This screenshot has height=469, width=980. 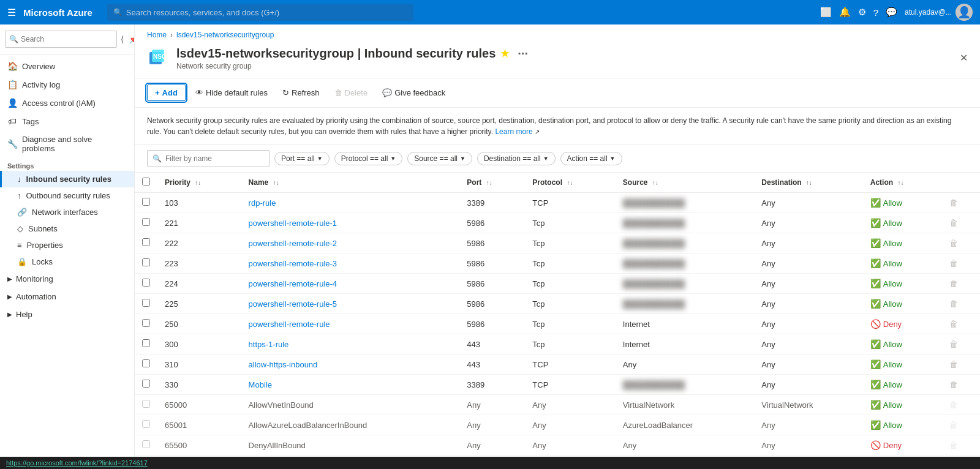 I want to click on sidebar-item-tags: 🏷 Tags, so click(x=67, y=121).